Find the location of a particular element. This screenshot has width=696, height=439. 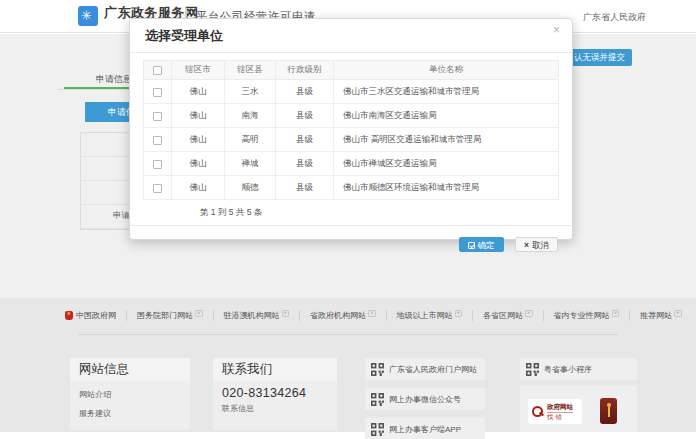

table-row: 佛山 顺德 县级 佛山市顺德区环境运输和城市管理局 is located at coordinates (352, 188).